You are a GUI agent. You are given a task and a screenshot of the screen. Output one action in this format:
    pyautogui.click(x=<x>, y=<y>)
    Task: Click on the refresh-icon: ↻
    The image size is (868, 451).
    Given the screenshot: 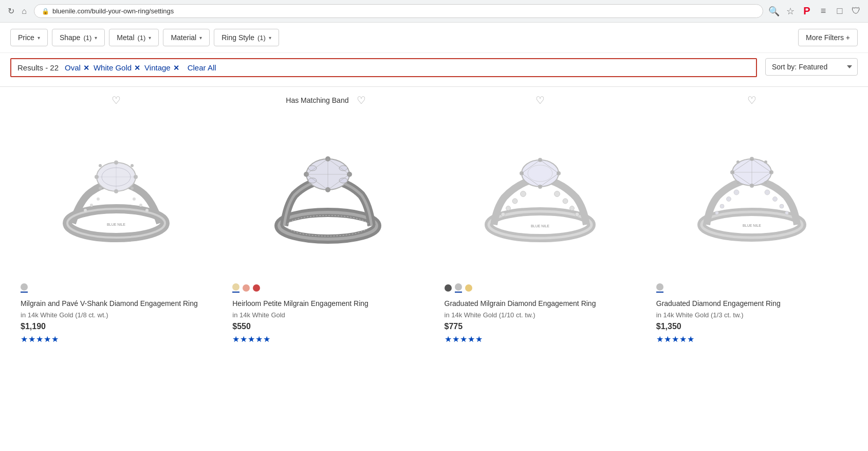 What is the action you would take?
    pyautogui.click(x=11, y=11)
    